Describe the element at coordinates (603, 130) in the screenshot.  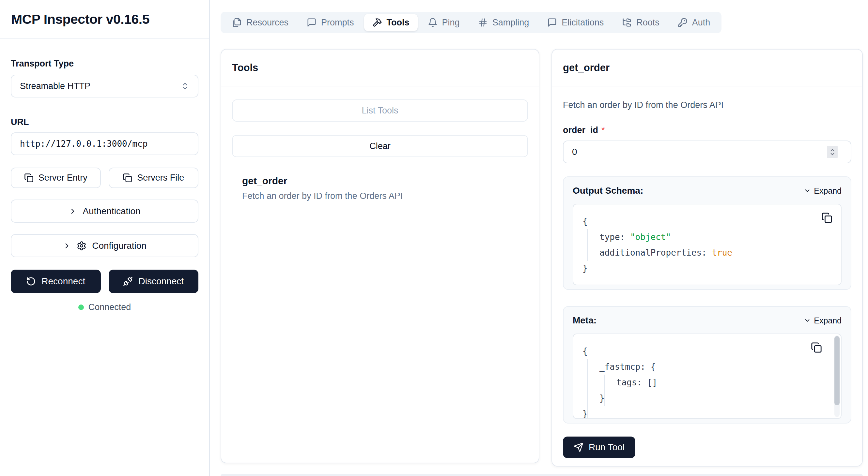
I see `required-marker: *` at that location.